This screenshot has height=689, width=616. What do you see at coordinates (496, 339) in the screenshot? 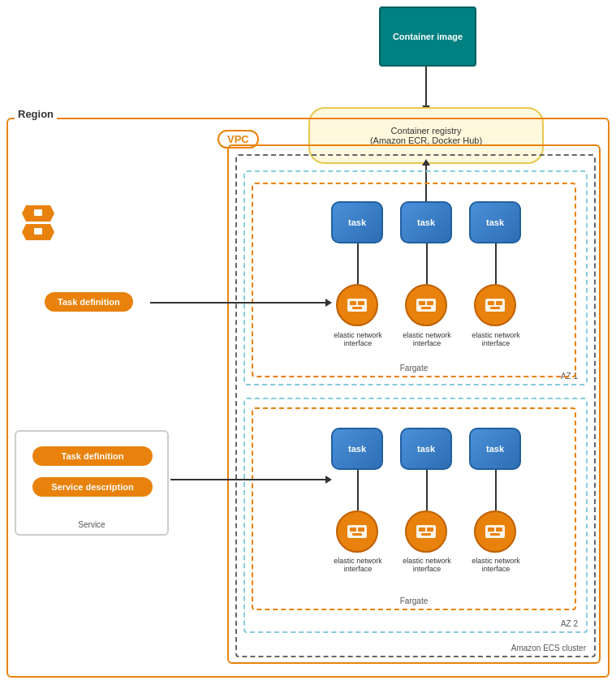
I see `az1-eni-label-3: elastic network interface` at bounding box center [496, 339].